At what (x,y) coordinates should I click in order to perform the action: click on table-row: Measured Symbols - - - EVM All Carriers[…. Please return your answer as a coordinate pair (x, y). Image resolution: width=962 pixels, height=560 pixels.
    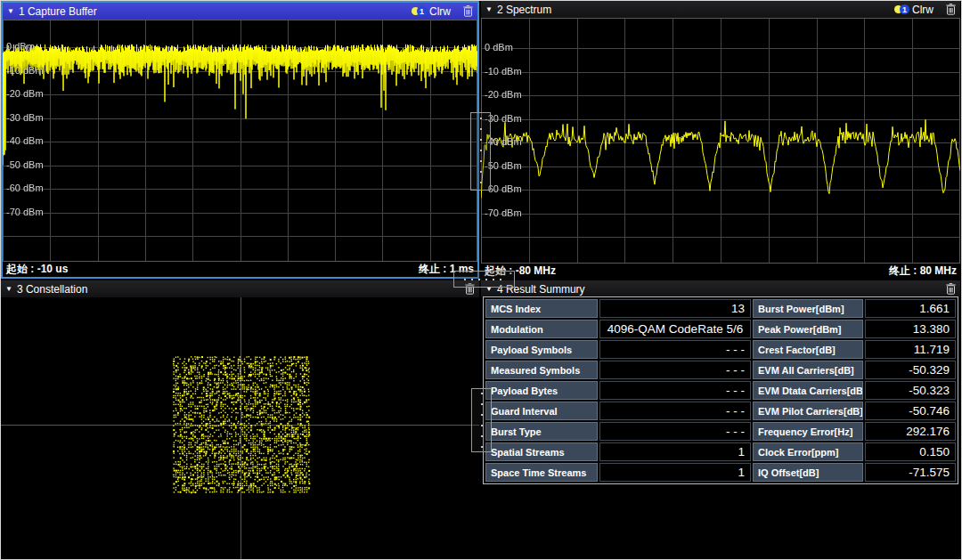
    Looking at the image, I should click on (721, 370).